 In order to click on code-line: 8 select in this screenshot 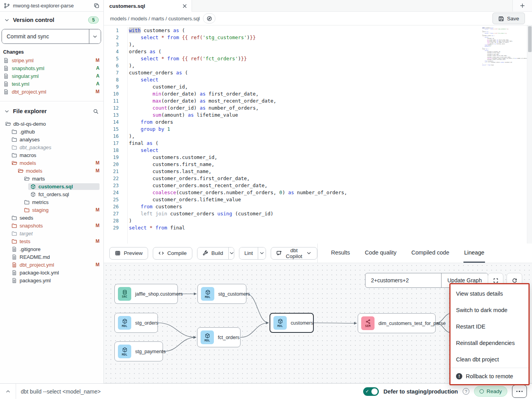, I will do `click(318, 80)`.